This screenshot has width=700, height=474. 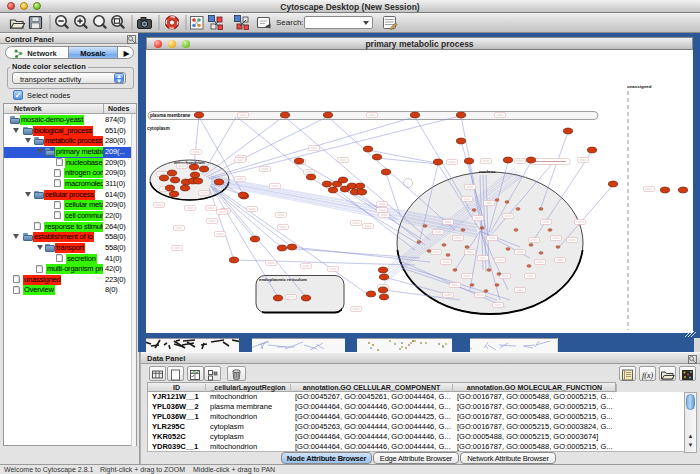 I want to click on svg-text: nucleus, so click(x=488, y=172).